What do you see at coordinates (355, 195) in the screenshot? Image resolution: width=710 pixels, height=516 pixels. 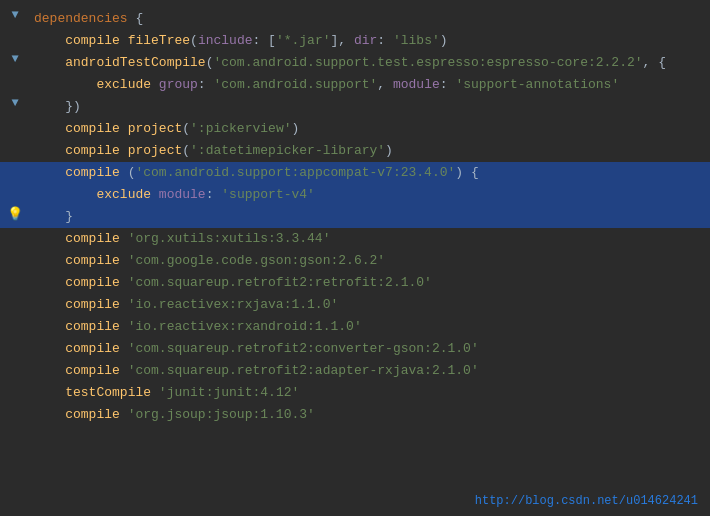 I see `code-line: exclude module: 'support-v4'` at bounding box center [355, 195].